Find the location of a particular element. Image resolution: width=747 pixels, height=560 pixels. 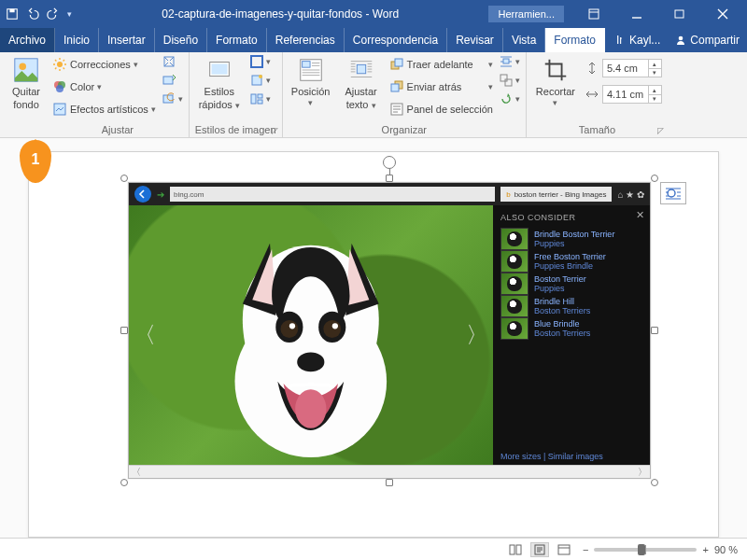

remove-background-button: Quitar fondo is located at coordinates (26, 82).